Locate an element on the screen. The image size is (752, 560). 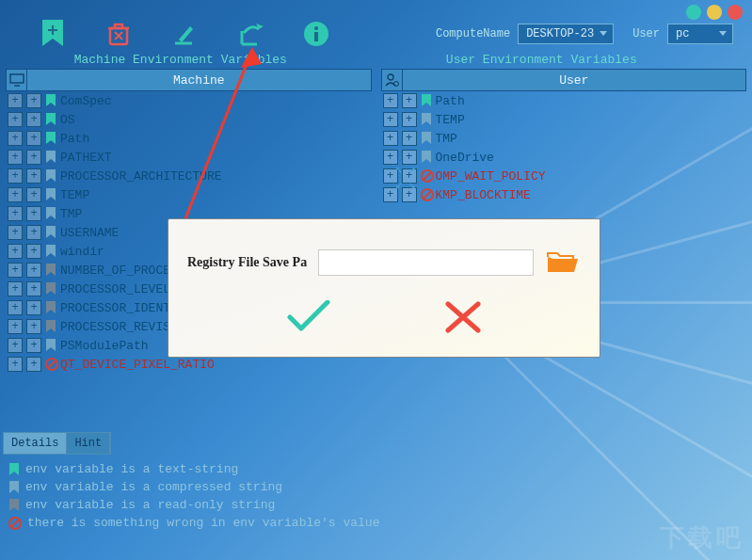
export-icon is located at coordinates (250, 34).